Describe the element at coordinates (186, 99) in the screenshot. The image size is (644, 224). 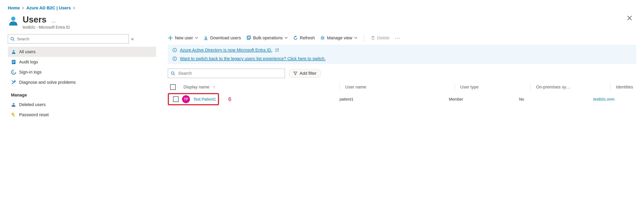
I see `avatar: TP` at that location.